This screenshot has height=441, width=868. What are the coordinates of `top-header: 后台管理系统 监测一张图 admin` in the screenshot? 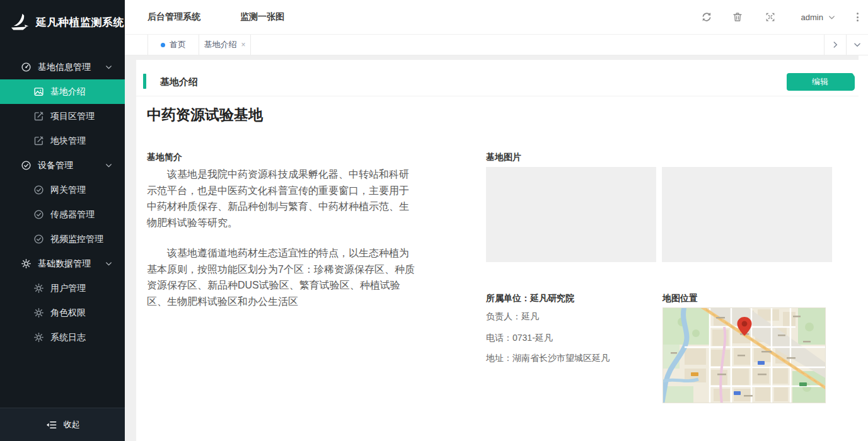 It's located at (497, 18).